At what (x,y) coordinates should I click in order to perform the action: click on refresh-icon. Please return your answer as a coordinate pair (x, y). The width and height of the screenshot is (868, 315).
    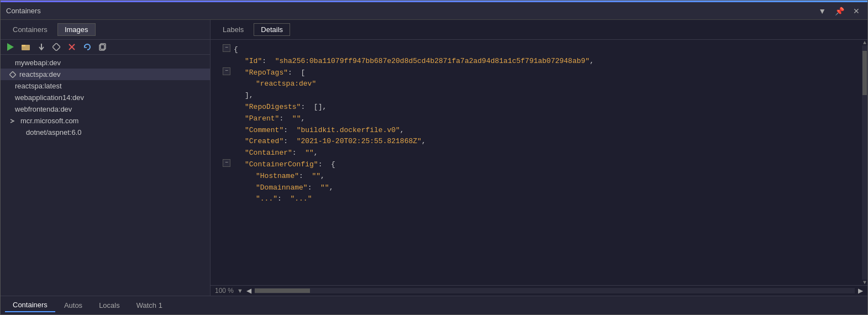
    Looking at the image, I should click on (87, 47).